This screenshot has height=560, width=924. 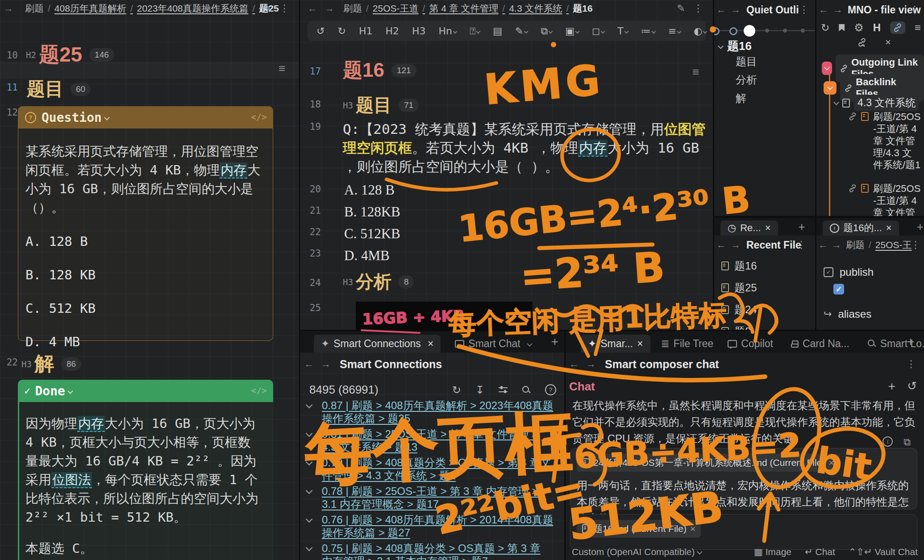 What do you see at coordinates (637, 552) in the screenshot?
I see `model-selector: Custom (OpenAI Compatible)` at bounding box center [637, 552].